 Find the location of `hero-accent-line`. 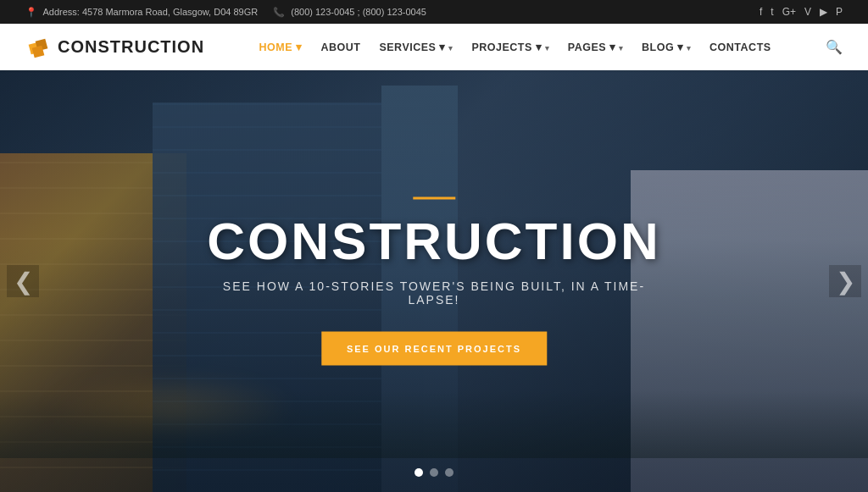

hero-accent-line is located at coordinates (434, 198).